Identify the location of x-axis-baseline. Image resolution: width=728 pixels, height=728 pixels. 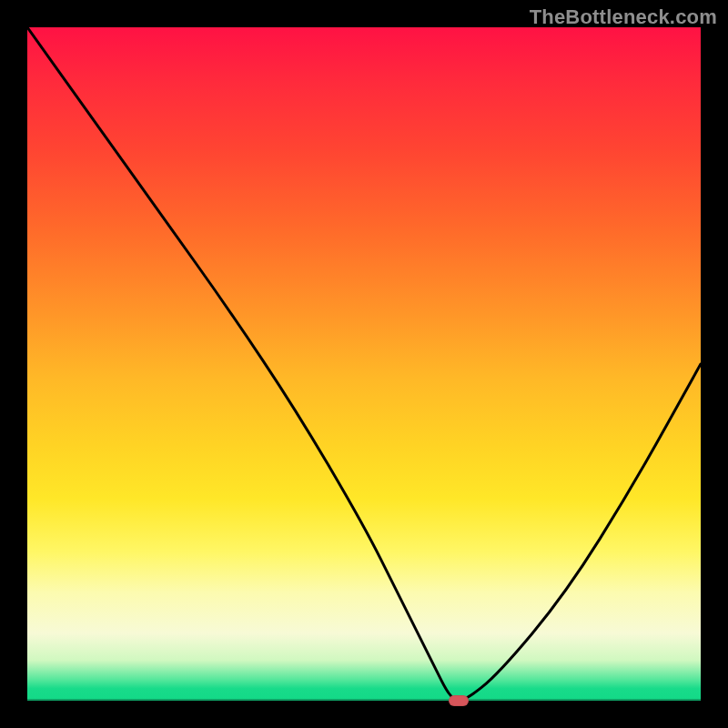
(364, 700).